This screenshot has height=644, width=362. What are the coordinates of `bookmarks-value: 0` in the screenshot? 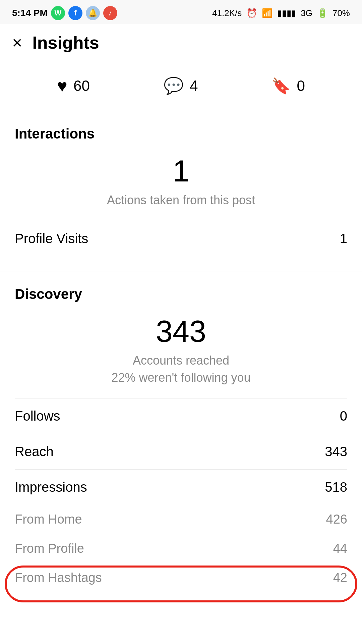 It's located at (301, 86).